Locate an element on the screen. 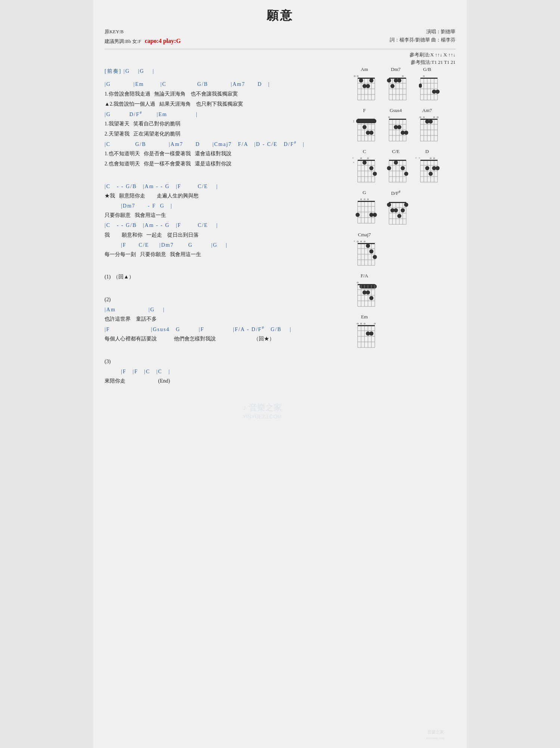 This screenshot has width=560, height=748. chord-F-name: F is located at coordinates (364, 110).